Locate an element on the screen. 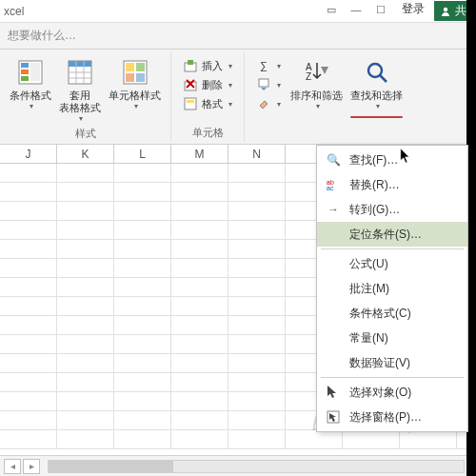 This screenshot has height=476, width=476. menu-data-validation: 数据验证(V) is located at coordinates (392, 363).